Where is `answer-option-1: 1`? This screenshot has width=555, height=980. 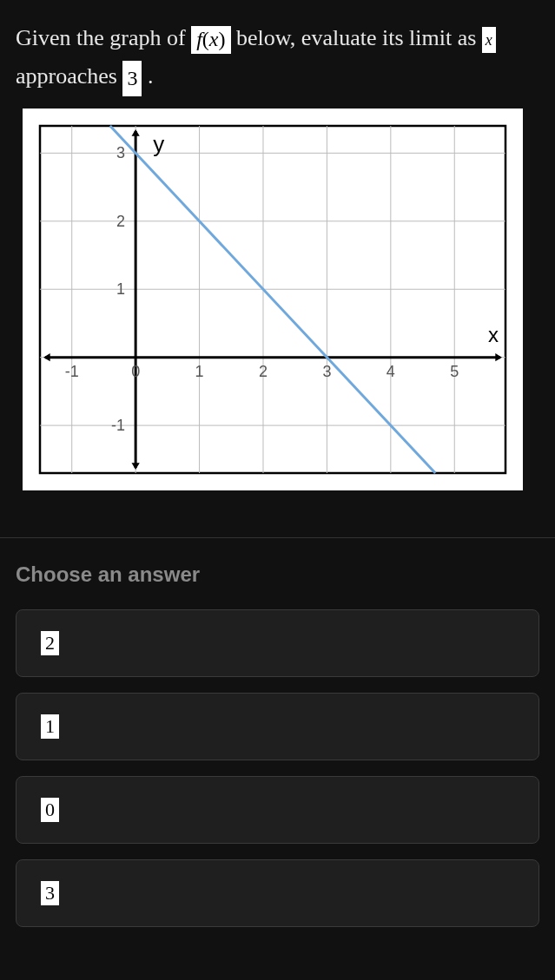
answer-option-1: 1 is located at coordinates (278, 727).